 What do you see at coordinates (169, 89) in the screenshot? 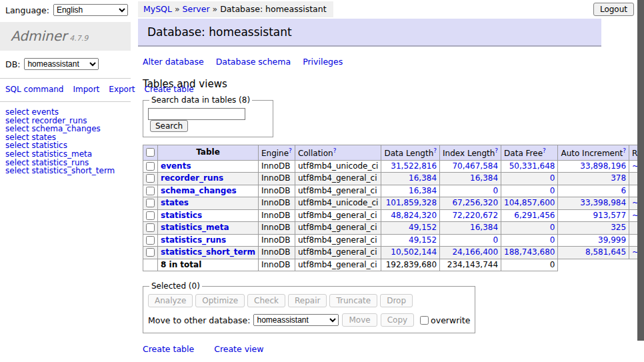
I see `create-table-link-sidebar: Create table` at bounding box center [169, 89].